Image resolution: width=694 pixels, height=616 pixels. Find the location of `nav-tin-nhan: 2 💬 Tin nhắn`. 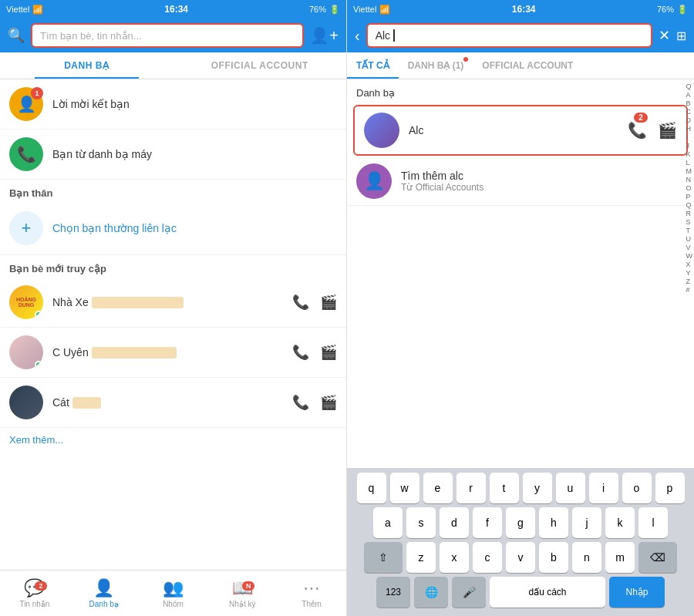

nav-tin-nhan: 2 💬 Tin nhắn is located at coordinates (35, 594).